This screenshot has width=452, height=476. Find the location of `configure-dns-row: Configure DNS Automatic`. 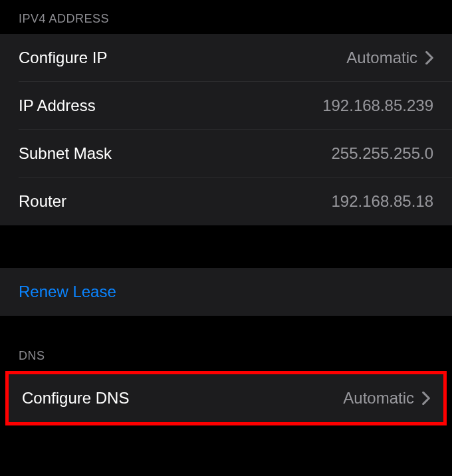

configure-dns-row: Configure DNS Automatic is located at coordinates (226, 398).